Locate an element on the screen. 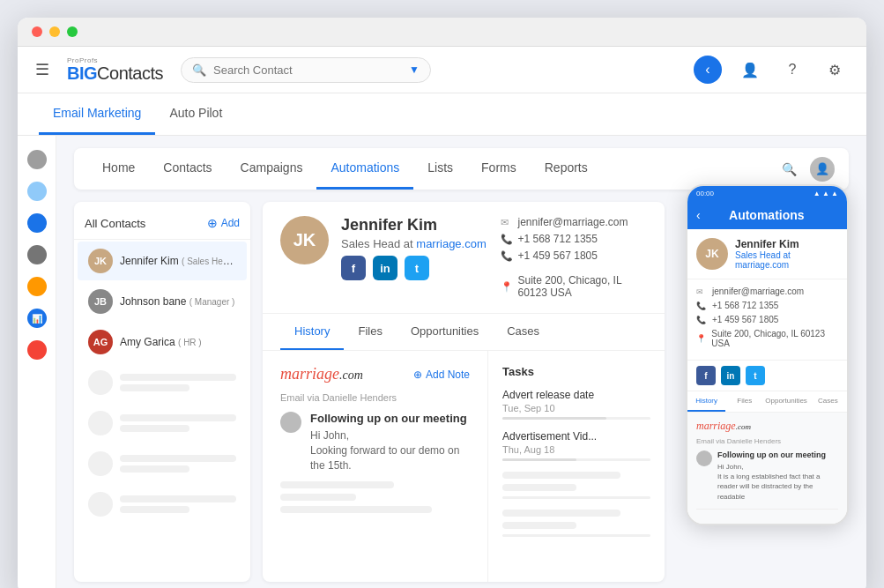 The width and height of the screenshot is (884, 588). meta-phone2: 📞 +1 459 567 1805 is located at coordinates (564, 256).